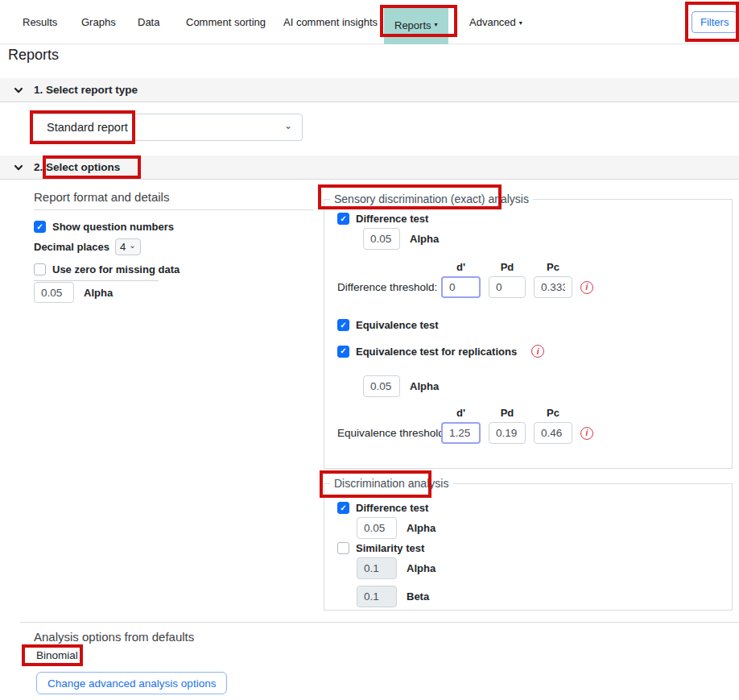 This screenshot has width=739, height=700. Describe the element at coordinates (416, 26) in the screenshot. I see `nav-item-reports-active: Reports ▾` at that location.